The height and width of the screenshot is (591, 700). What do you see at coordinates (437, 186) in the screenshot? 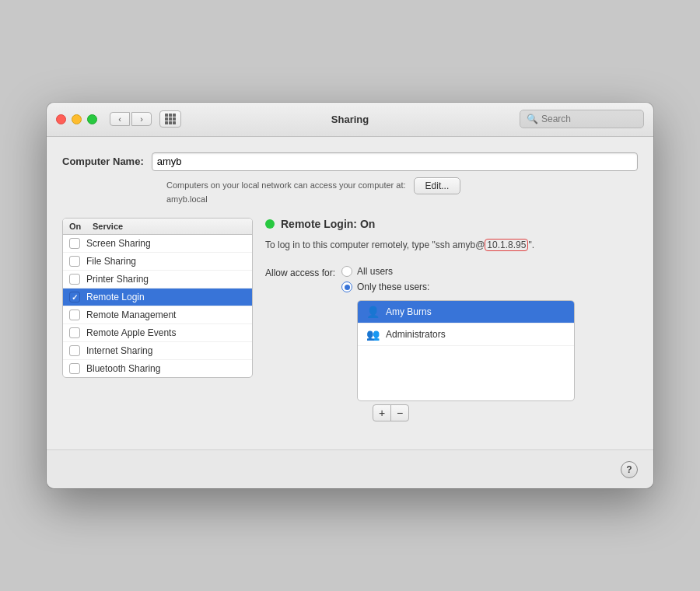
I see `edit-button: Edit...` at bounding box center [437, 186].